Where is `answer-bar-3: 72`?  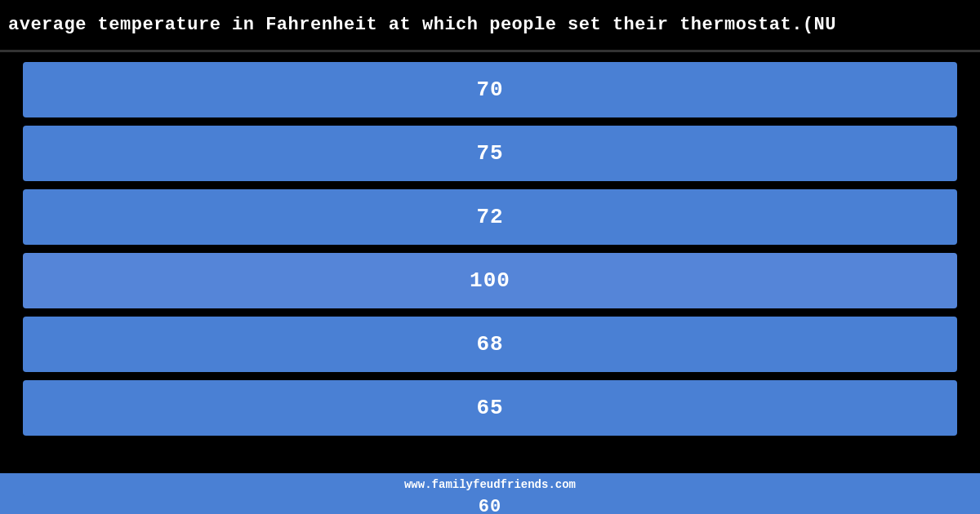
answer-bar-3: 72 is located at coordinates (490, 217).